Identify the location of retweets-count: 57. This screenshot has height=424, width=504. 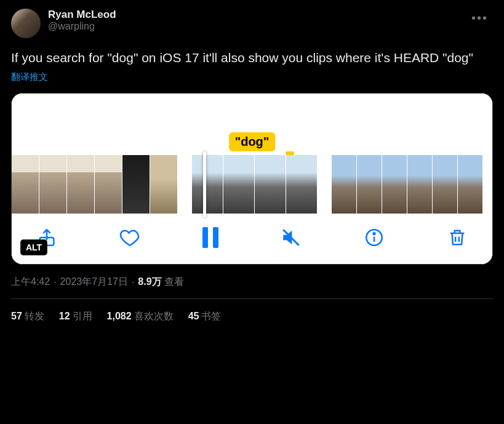
(17, 316).